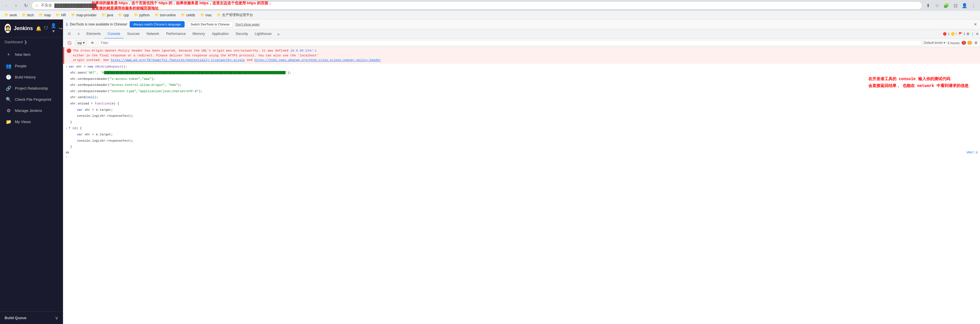 This screenshot has height=324, width=980. Describe the element at coordinates (974, 5) in the screenshot. I see `menu-button: ⋮` at that location.